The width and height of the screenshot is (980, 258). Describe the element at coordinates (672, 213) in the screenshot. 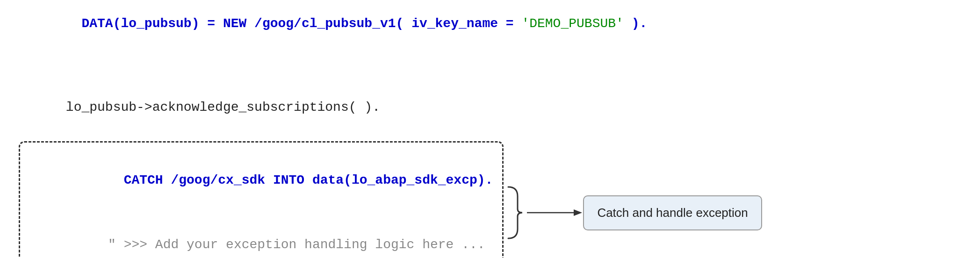

I see `annotation-box: Catch and handle exception` at that location.